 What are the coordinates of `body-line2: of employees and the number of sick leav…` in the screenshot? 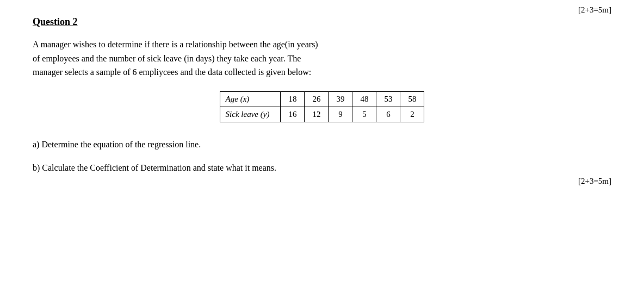 It's located at (166, 59).